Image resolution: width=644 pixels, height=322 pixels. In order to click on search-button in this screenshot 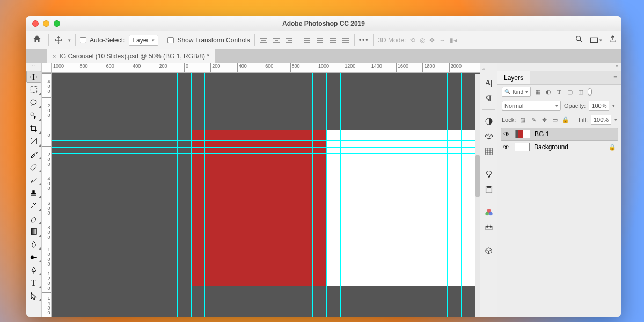, I will do `click(579, 40)`.